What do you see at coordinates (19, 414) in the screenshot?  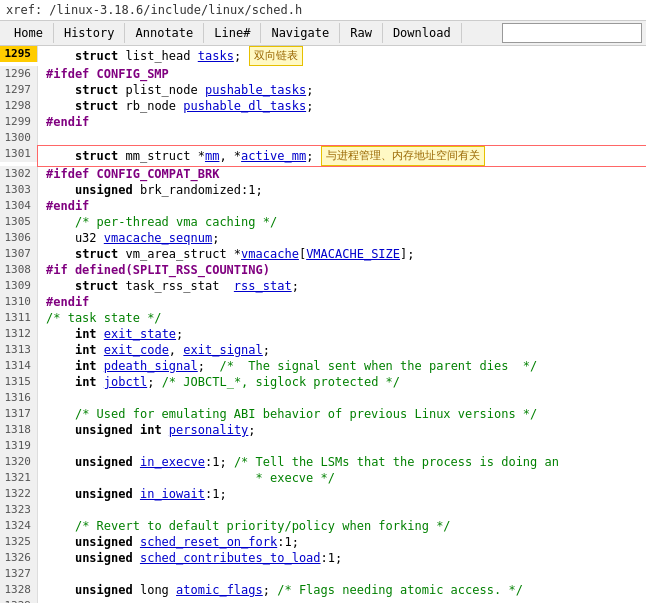 I see `line-number: 1317` at bounding box center [19, 414].